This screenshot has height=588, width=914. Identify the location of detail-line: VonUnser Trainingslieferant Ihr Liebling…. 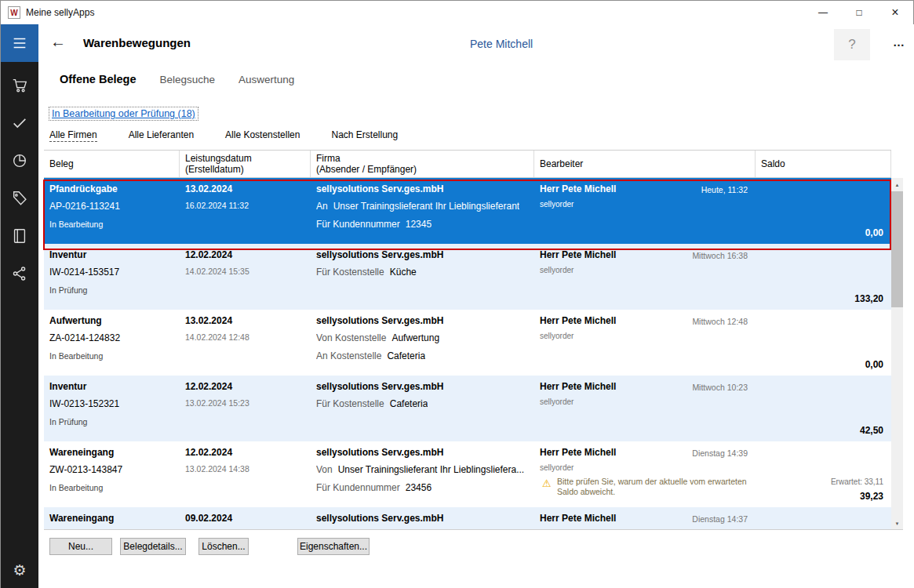
(421, 470).